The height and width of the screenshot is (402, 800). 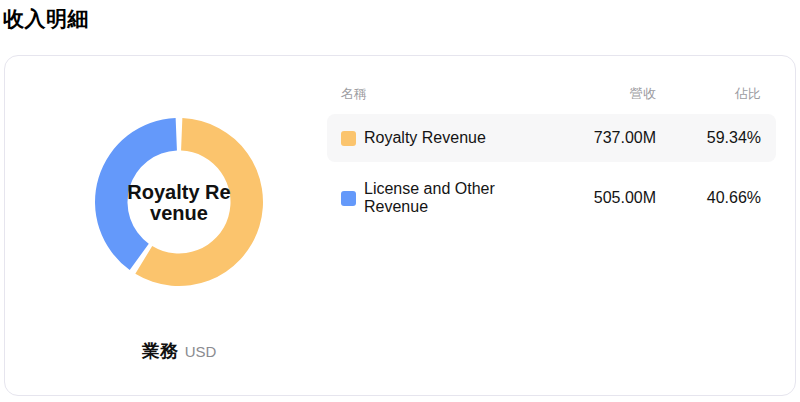 I want to click on col-header-name: 名稱, so click(x=438, y=94).